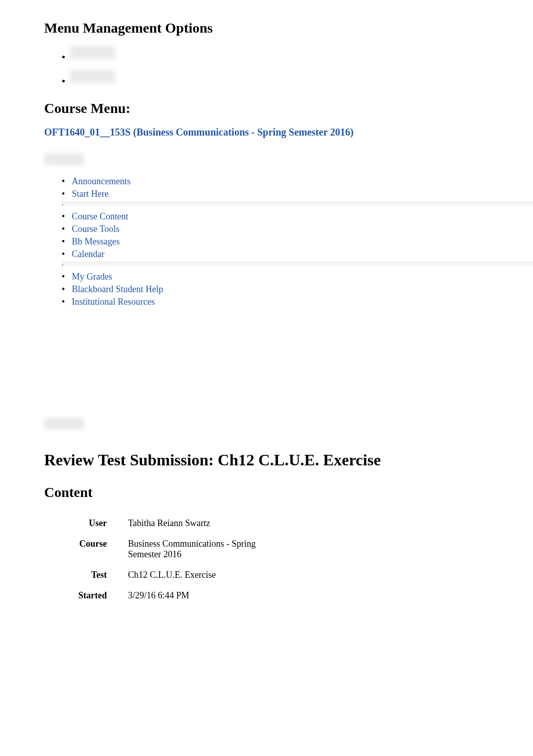 The image size is (533, 756). Describe the element at coordinates (199, 132) in the screenshot. I see `course-link: OFT1640_01__153S (Business Communication…` at that location.